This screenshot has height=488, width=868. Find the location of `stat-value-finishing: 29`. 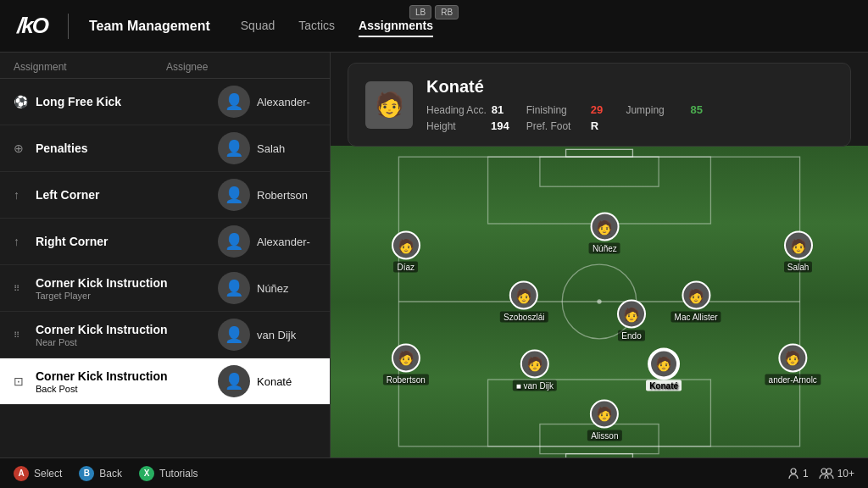

stat-value-finishing: 29 is located at coordinates (597, 110).